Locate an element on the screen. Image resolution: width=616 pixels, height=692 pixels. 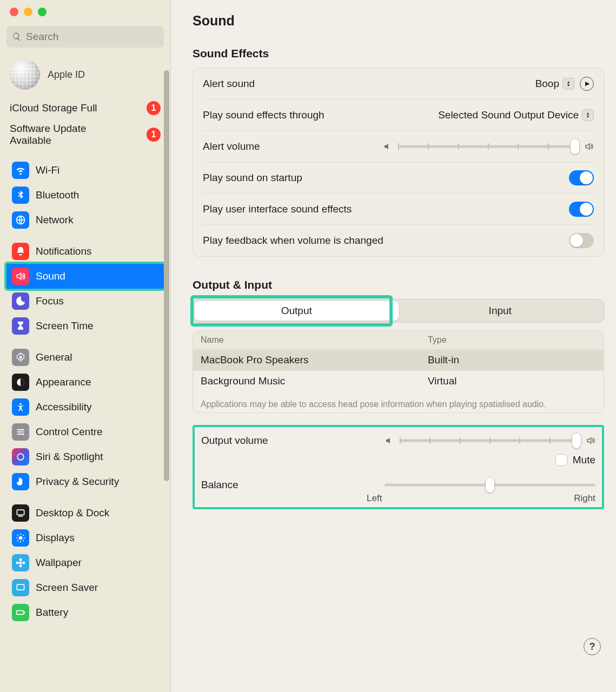
sidebar-item-general: General is located at coordinates (85, 357).